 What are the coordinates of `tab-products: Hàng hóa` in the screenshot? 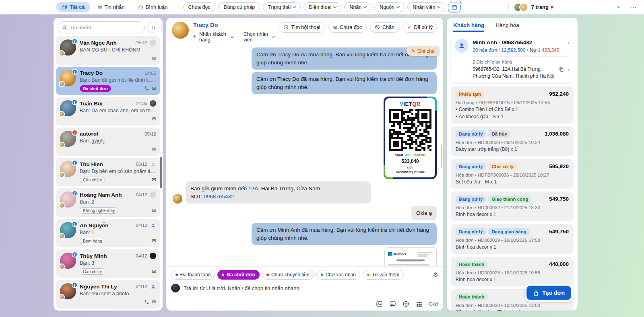 It's located at (507, 27).